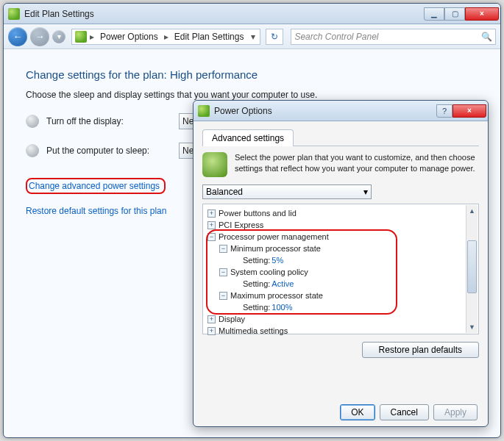 Image resolution: width=504 pixels, height=441 pixels. What do you see at coordinates (32, 121) in the screenshot?
I see `display-icon` at bounding box center [32, 121].